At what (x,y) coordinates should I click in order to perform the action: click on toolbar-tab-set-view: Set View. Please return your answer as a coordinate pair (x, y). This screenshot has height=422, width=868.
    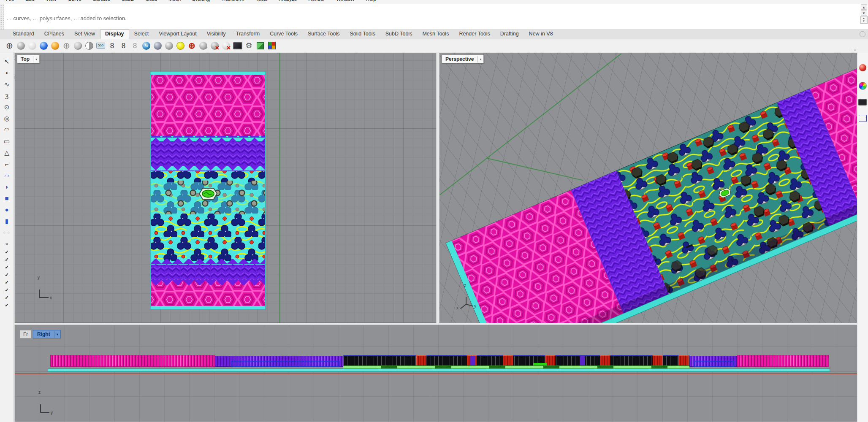
    Looking at the image, I should click on (84, 34).